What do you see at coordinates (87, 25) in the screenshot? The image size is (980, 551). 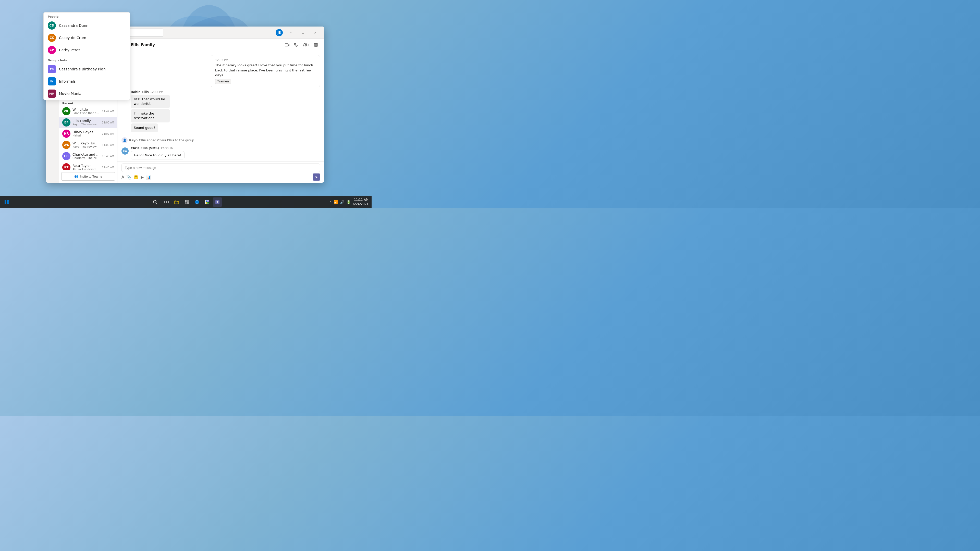 I see `dropdown-item-cassandra-dunn: CD Cassandra Dunn` at bounding box center [87, 25].